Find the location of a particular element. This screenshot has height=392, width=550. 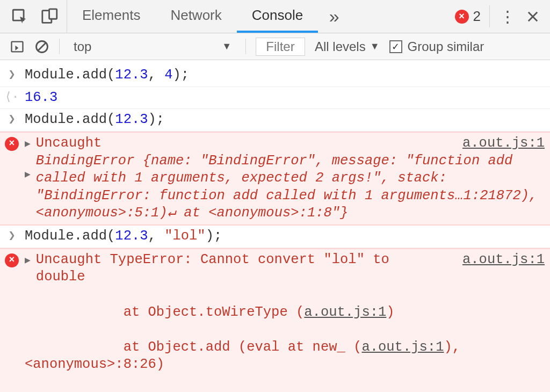

error-count-value: 2 is located at coordinates (477, 16).